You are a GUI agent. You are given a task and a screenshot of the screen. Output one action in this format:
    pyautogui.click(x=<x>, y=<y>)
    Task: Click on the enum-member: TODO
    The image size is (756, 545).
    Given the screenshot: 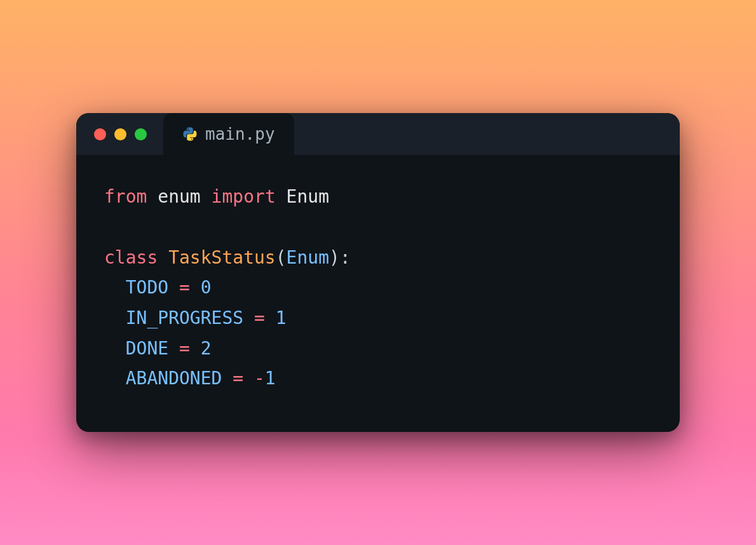 What is the action you would take?
    pyautogui.click(x=147, y=287)
    